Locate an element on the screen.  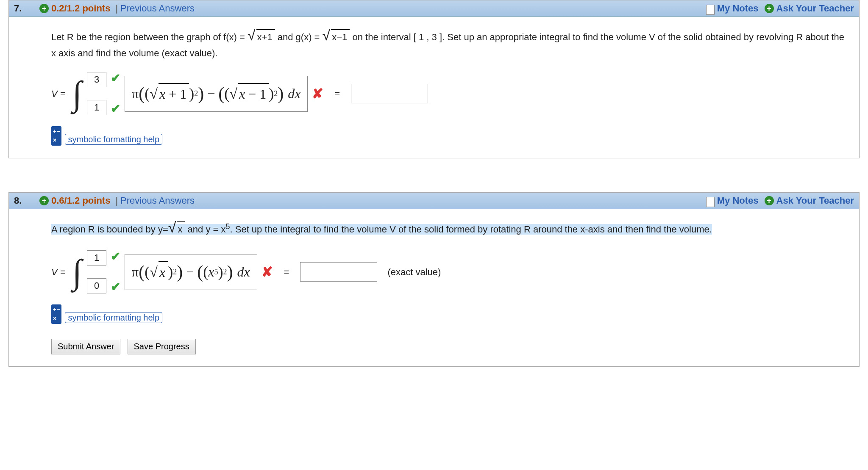
radicand: x is located at coordinates (181, 229).